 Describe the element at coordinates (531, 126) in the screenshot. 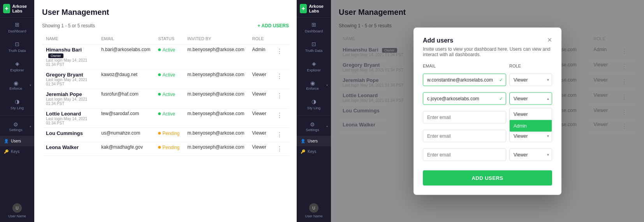

I see `dropdown-item-admin: Admin` at that location.